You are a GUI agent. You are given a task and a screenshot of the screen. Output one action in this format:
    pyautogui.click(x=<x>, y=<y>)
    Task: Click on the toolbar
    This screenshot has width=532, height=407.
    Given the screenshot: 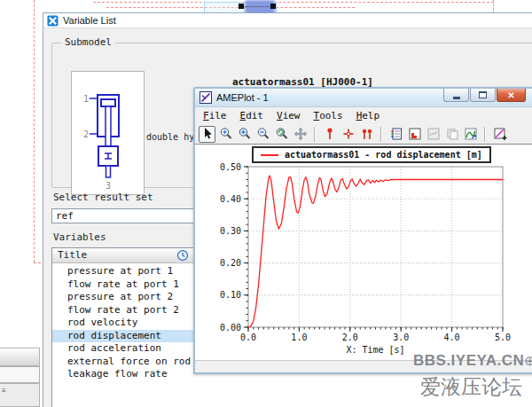 What is the action you would take?
    pyautogui.click(x=364, y=135)
    